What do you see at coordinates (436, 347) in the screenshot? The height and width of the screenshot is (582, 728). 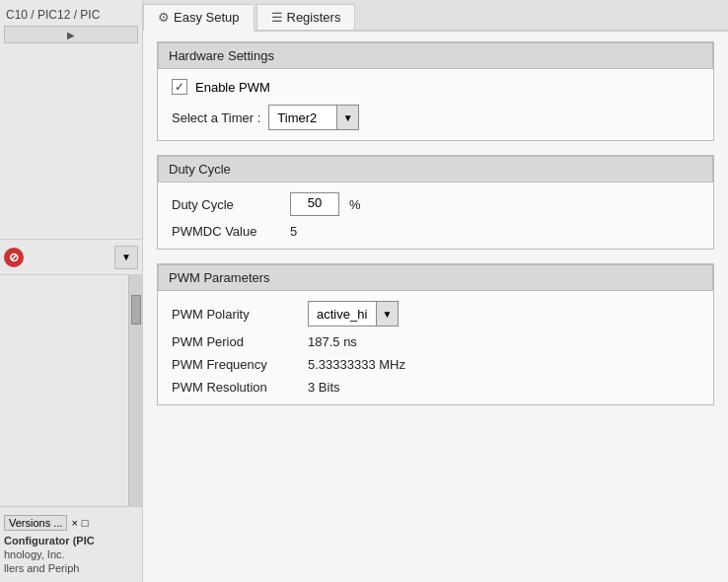 I see `pwm-parameters-body: PWM Polarity active_hi ▼ PWM Period 187.…` at bounding box center [436, 347].